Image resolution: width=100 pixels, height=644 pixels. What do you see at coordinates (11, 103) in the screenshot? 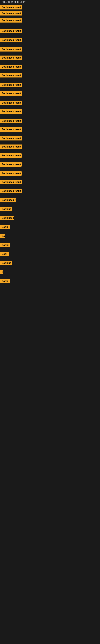
I see `bottleneck-badge-container-12: Bottleneck result` at bounding box center [11, 103].